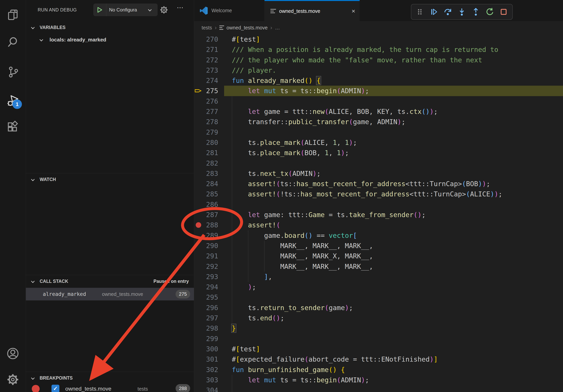  I want to click on account-icon, so click(13, 353).